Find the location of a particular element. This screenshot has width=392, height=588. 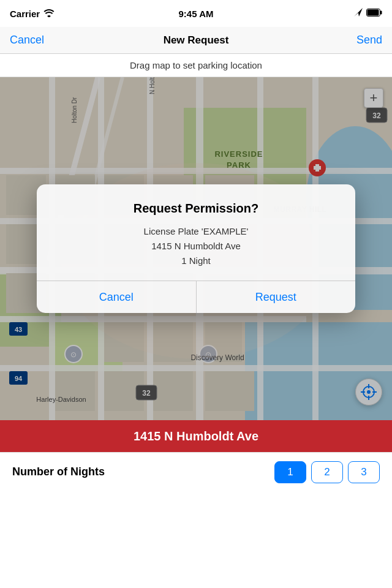

status-left: Carrier is located at coordinates (32, 13).